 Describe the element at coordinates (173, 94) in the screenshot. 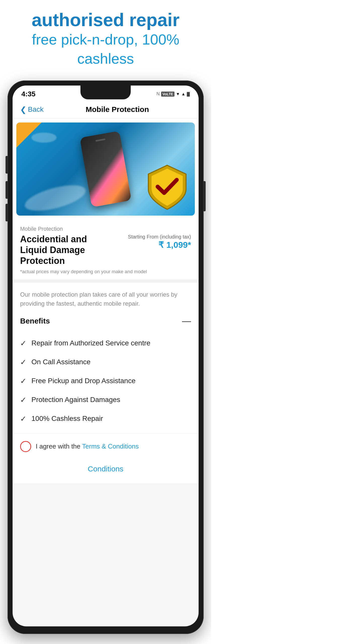

I see `status-icons-right: N VoLTE ▼ ▲ ▓` at that location.